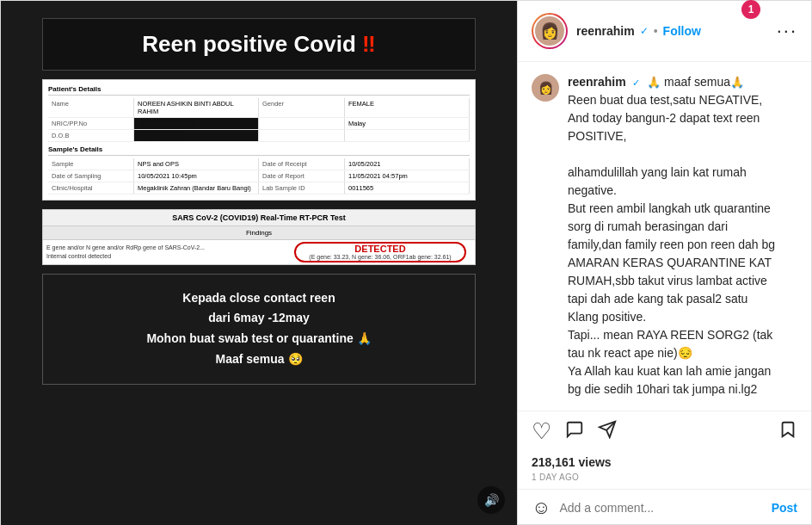 The height and width of the screenshot is (525, 812). What do you see at coordinates (196, 108) in the screenshot?
I see `name-value: NOREEN ASHIKIN BINTI ABDUL RAHIM` at bounding box center [196, 108].